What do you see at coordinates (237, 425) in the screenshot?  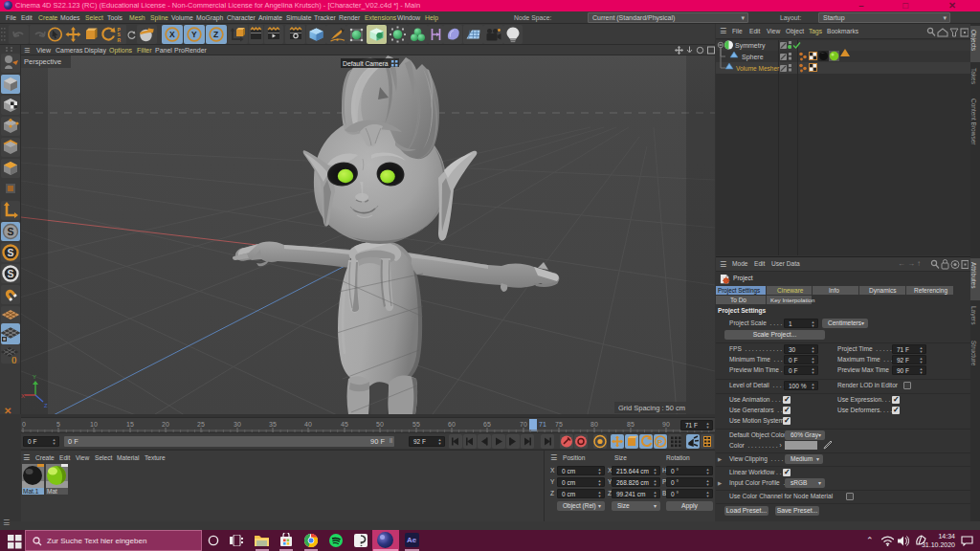 I see `svg-text: 30` at bounding box center [237, 425].